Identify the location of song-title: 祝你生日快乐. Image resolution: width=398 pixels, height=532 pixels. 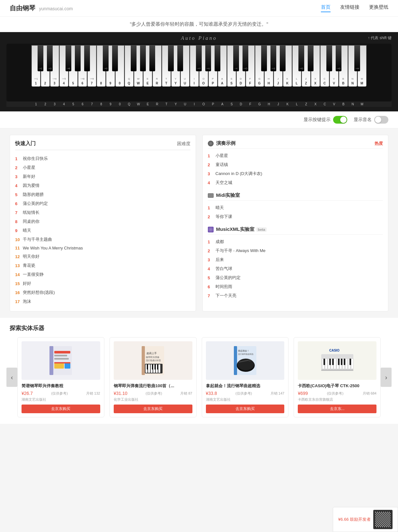
(35, 159).